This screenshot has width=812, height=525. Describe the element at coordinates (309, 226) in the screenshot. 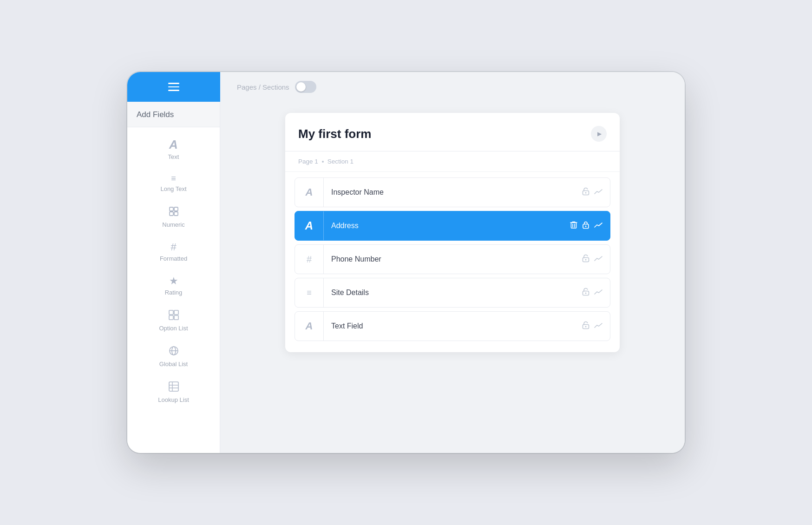

I see `field-icon-address: A` at that location.